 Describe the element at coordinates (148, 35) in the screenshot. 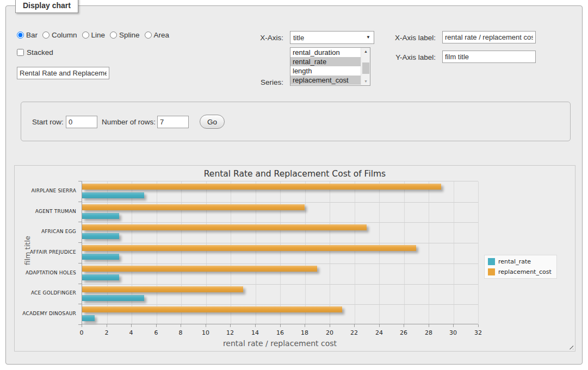

I see `chart-type-radio-area` at that location.